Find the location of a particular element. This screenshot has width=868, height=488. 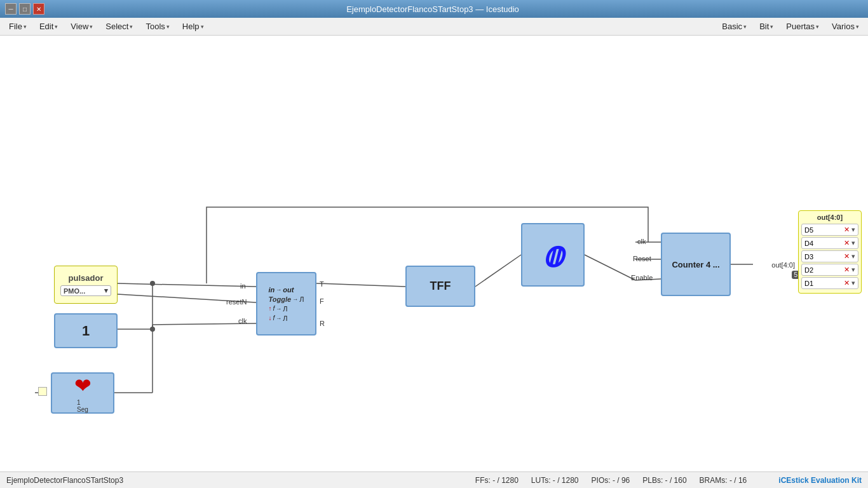

d4-dropdown-icon: ▾ is located at coordinates (853, 243).